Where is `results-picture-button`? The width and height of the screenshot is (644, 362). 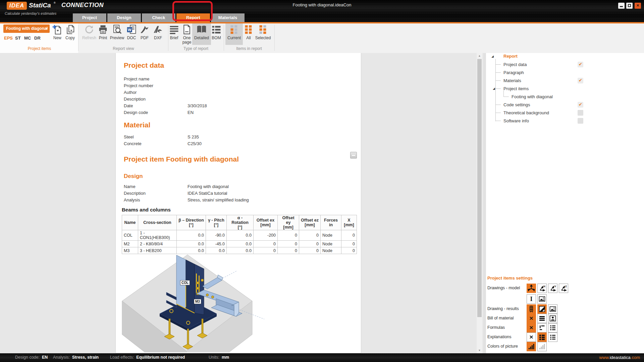 results-picture-button is located at coordinates (553, 309).